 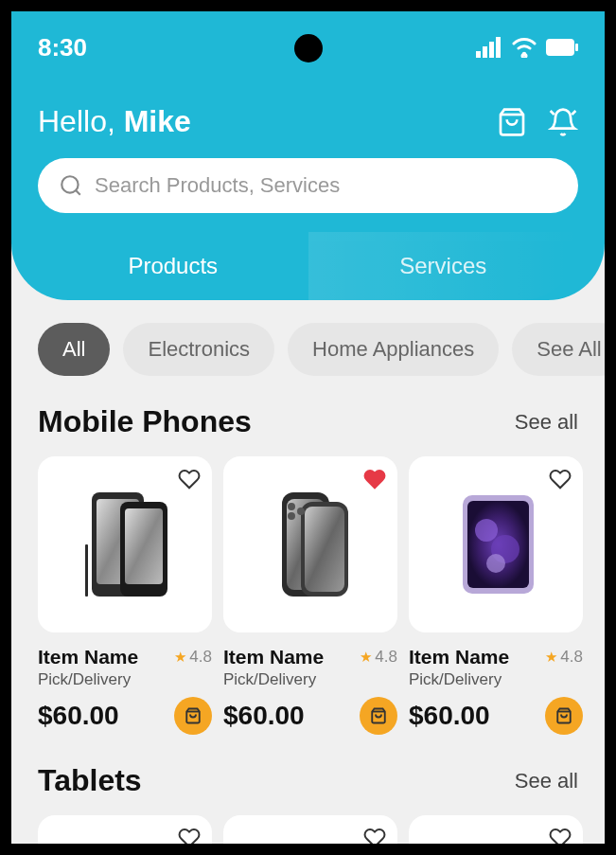 I want to click on signal-icon, so click(x=489, y=47).